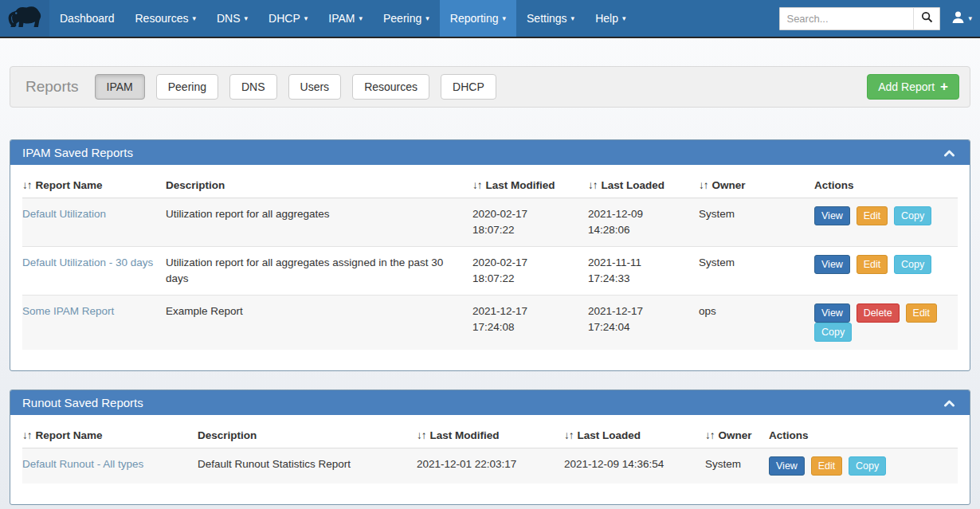 This screenshot has width=980, height=509. I want to click on filter-button-users: Users, so click(316, 87).